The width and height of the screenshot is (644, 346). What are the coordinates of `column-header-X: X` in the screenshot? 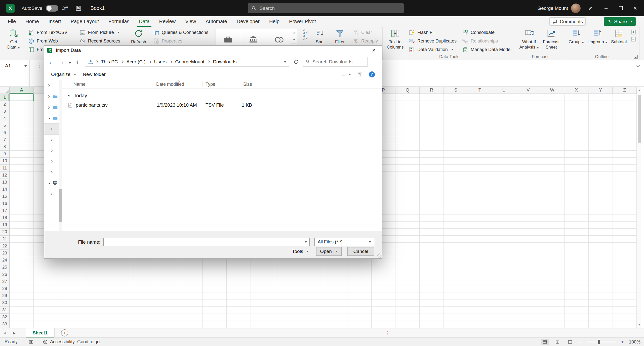 It's located at (576, 90).